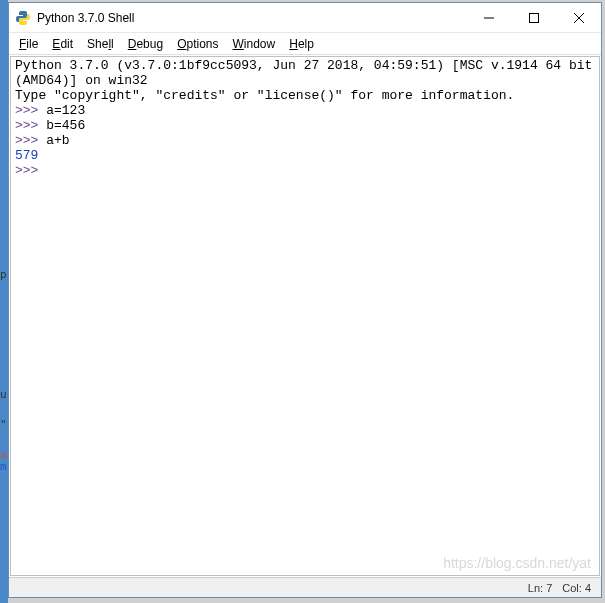 The image size is (605, 603). I want to click on menu-window: Window, so click(254, 44).